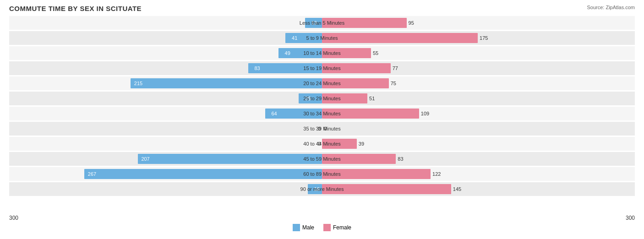 The height and width of the screenshot is (239, 644). I want to click on table-row: 15 to 19 Minutes8377, so click(322, 68).